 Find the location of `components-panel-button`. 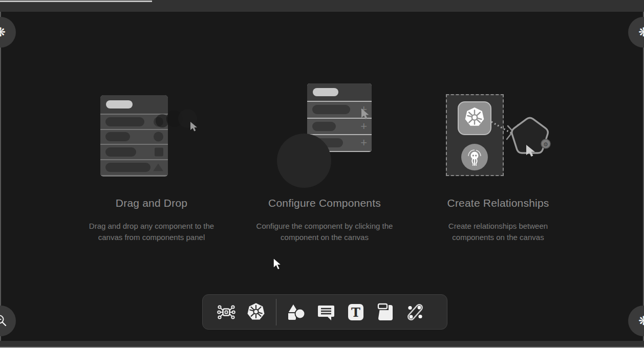

components-panel-button is located at coordinates (226, 312).